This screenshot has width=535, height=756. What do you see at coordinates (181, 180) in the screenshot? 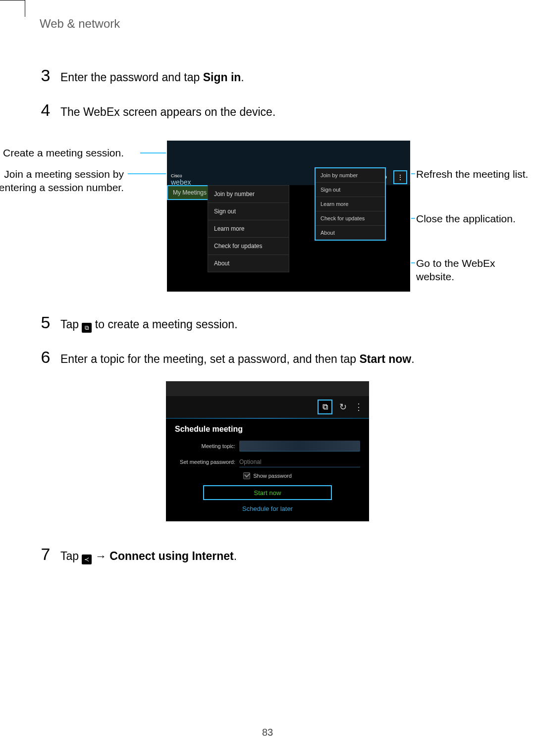
I see `webex-logo: Cisco webex` at bounding box center [181, 180].